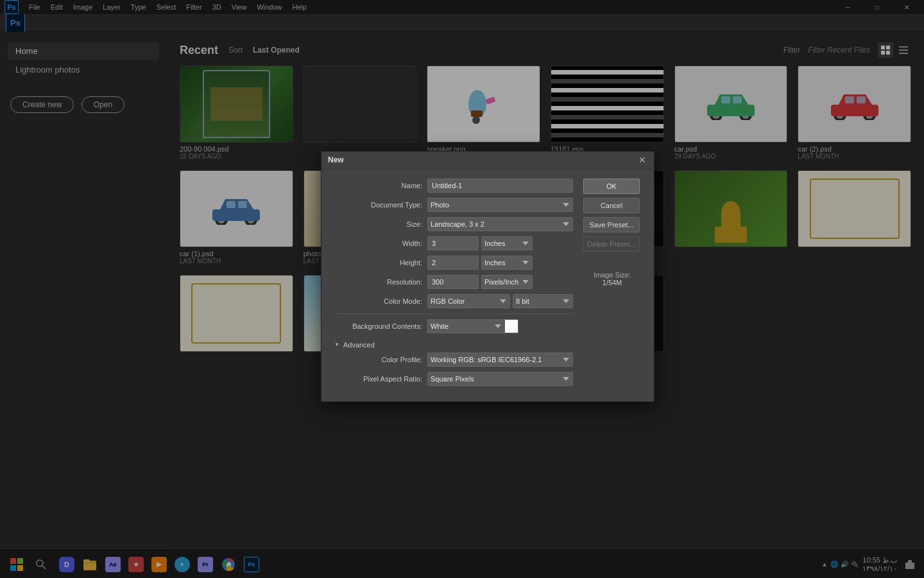 The height and width of the screenshot is (578, 924). Describe the element at coordinates (507, 263) in the screenshot. I see `height-unit-select: Inches Pixels` at that location.